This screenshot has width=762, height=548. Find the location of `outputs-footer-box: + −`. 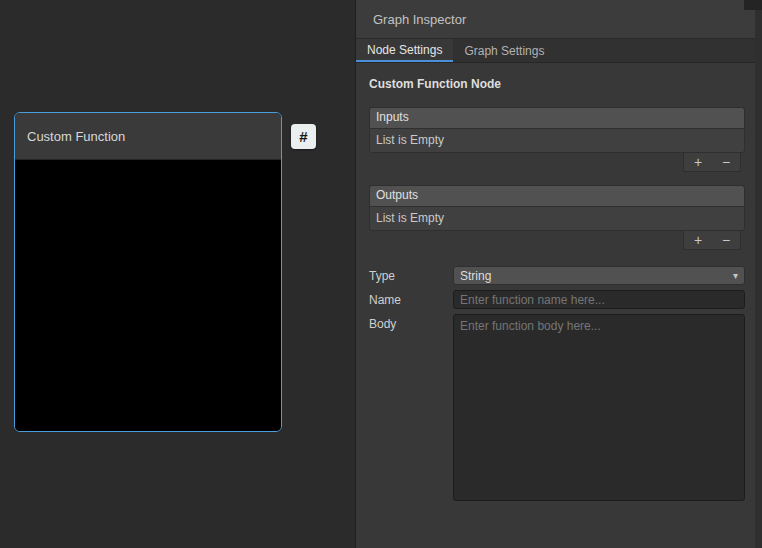

outputs-footer-box: + − is located at coordinates (712, 240).